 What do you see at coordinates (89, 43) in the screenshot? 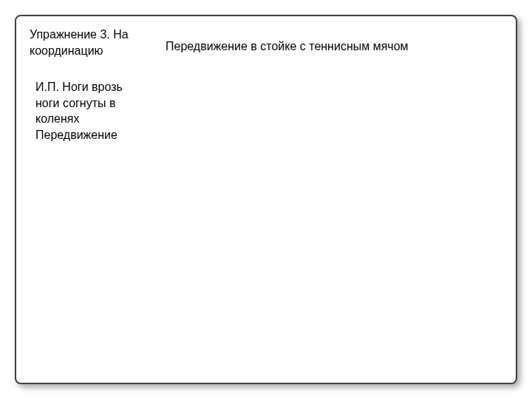
I see `exercise-title: Упражнение 3. На координацию` at bounding box center [89, 43].